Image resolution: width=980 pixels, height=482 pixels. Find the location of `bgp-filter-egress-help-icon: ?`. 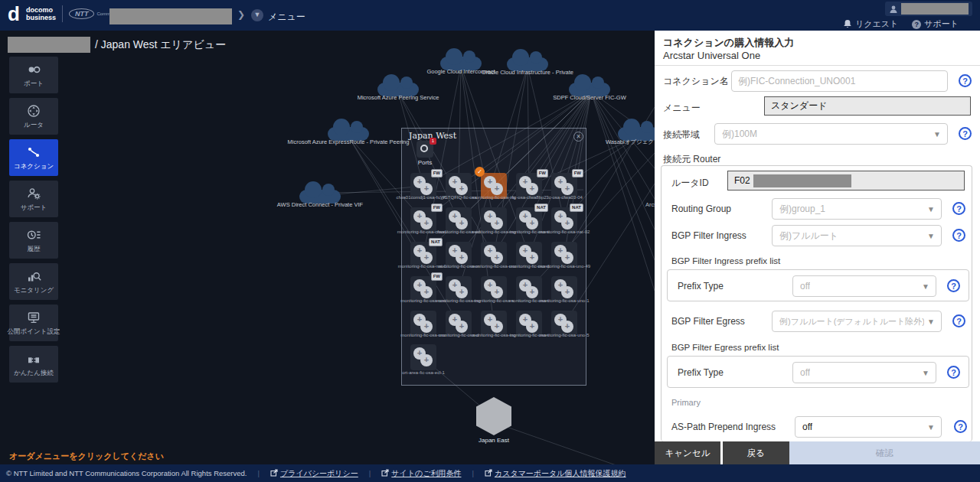

bgp-filter-egress-help-icon: ? is located at coordinates (959, 321).